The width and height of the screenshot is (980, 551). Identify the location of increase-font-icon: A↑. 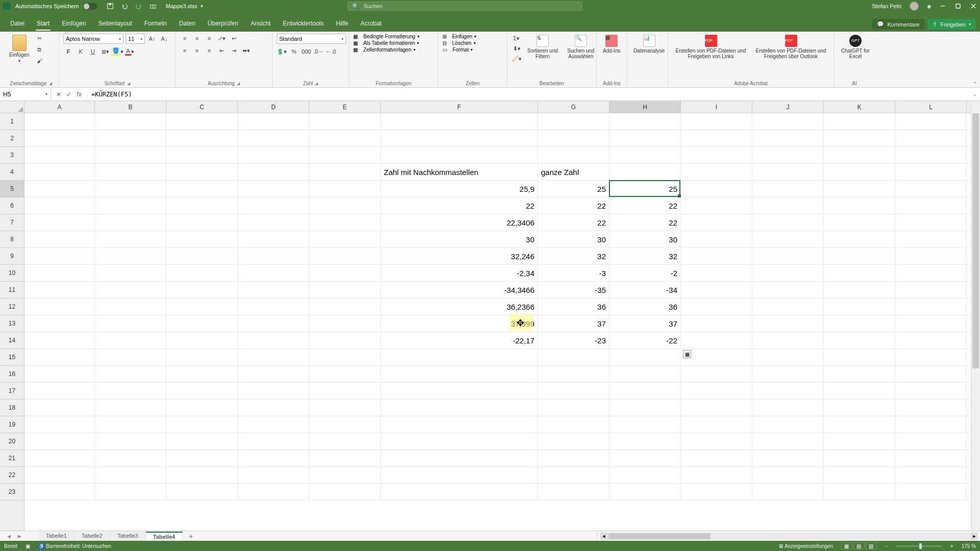
(152, 39).